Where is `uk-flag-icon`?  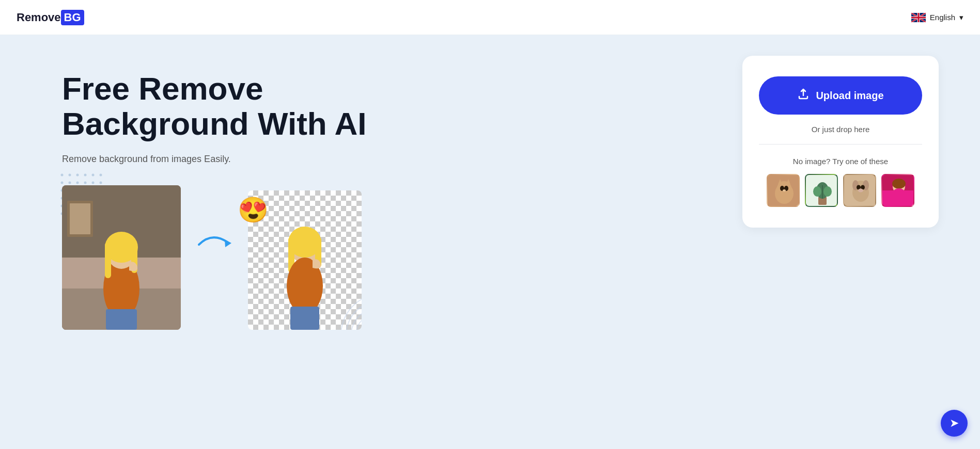
uk-flag-icon is located at coordinates (919, 18).